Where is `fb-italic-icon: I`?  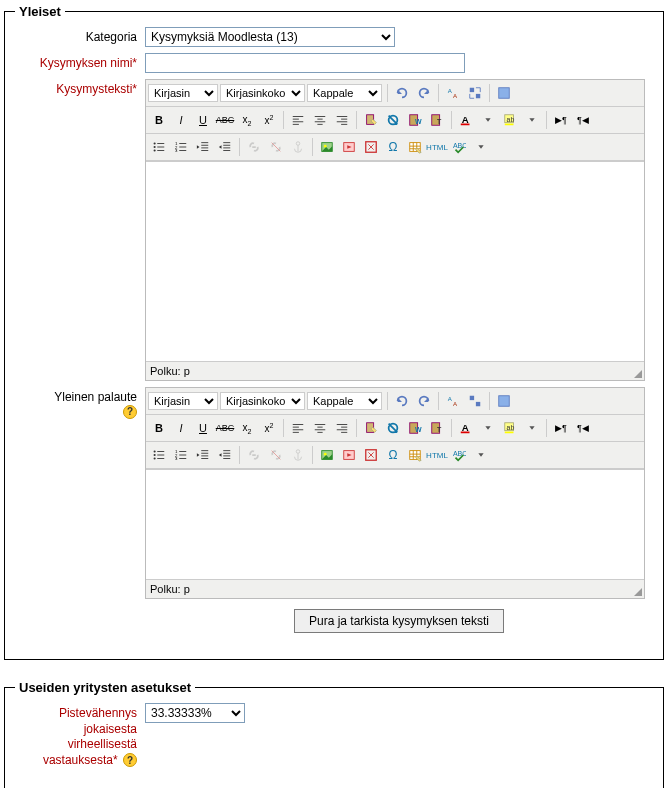 fb-italic-icon: I is located at coordinates (181, 428).